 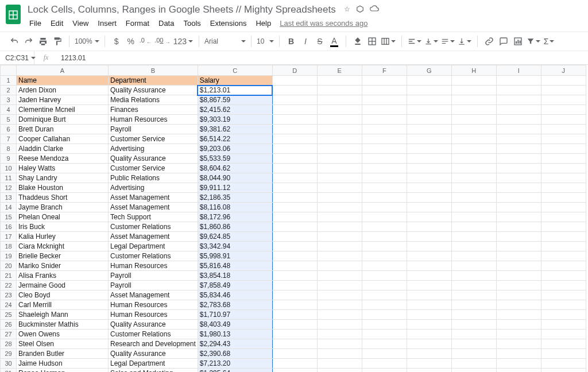 What do you see at coordinates (324, 23) in the screenshot?
I see `edit-status: Last edit was seconds ago` at bounding box center [324, 23].